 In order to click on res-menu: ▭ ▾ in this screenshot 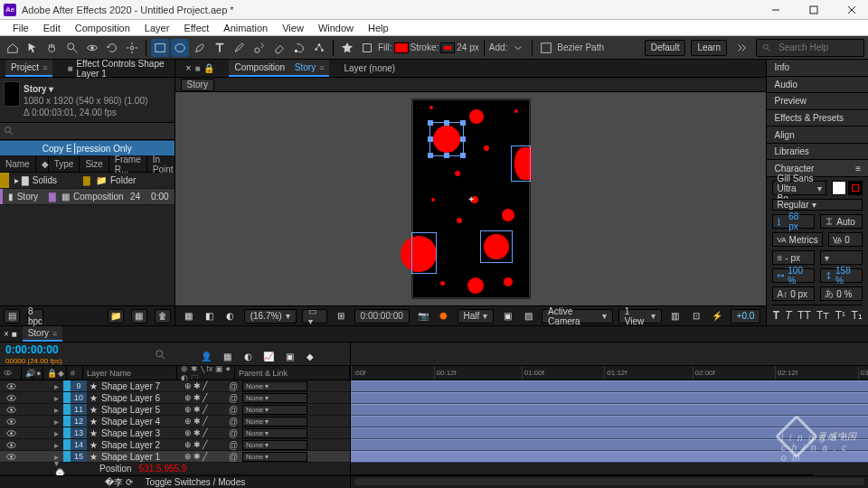, I will do `click(315, 316)`.